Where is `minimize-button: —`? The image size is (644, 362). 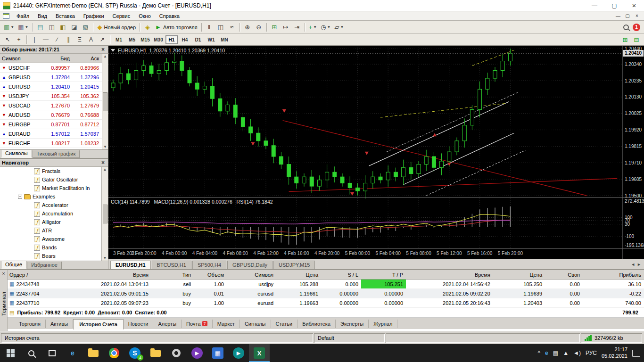
minimize-button: — is located at coordinates (594, 6).